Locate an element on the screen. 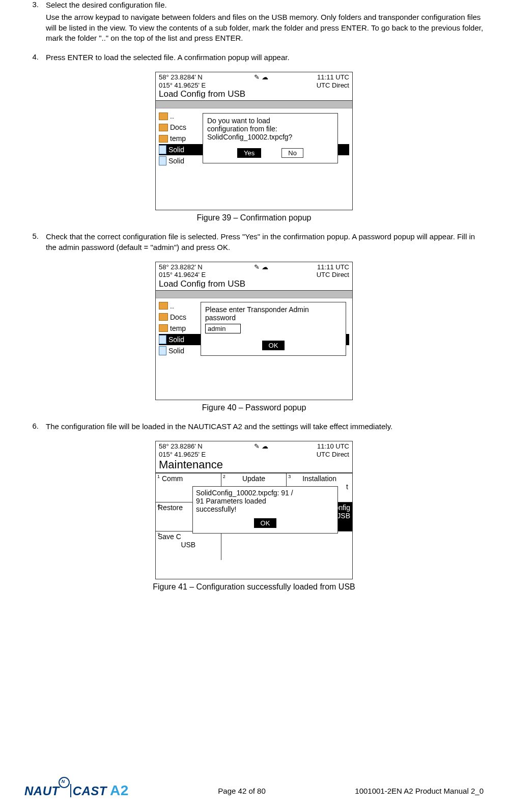 This screenshot has height=812, width=508. device-screen-confirmation: 58° 23.8284' N 015° 41.9625' E ✎ ☁ 11:11… is located at coordinates (254, 141).